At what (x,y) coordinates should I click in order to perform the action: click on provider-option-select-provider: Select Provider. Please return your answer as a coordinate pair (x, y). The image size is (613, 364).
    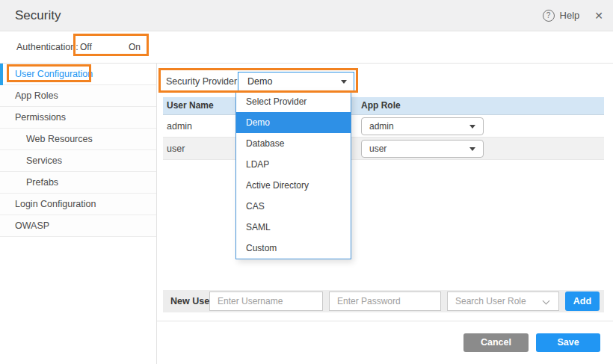
    Looking at the image, I should click on (293, 102).